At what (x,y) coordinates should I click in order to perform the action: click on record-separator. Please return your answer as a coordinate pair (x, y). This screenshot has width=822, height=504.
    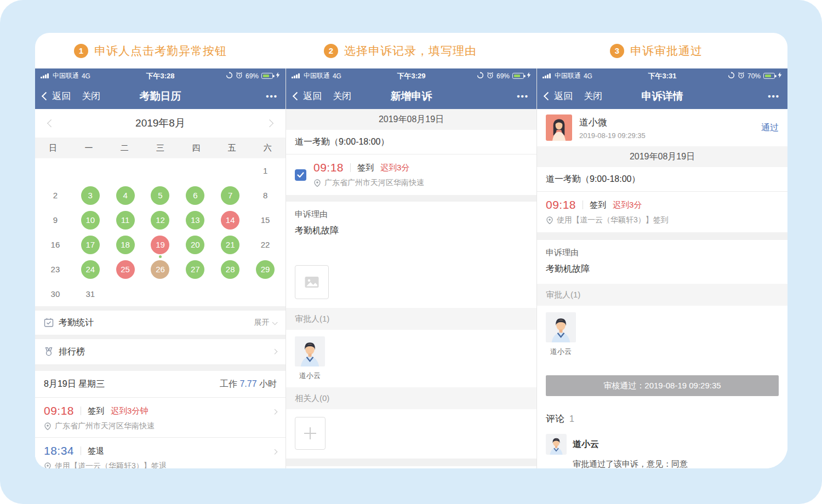
    Looking at the image, I should click on (583, 205).